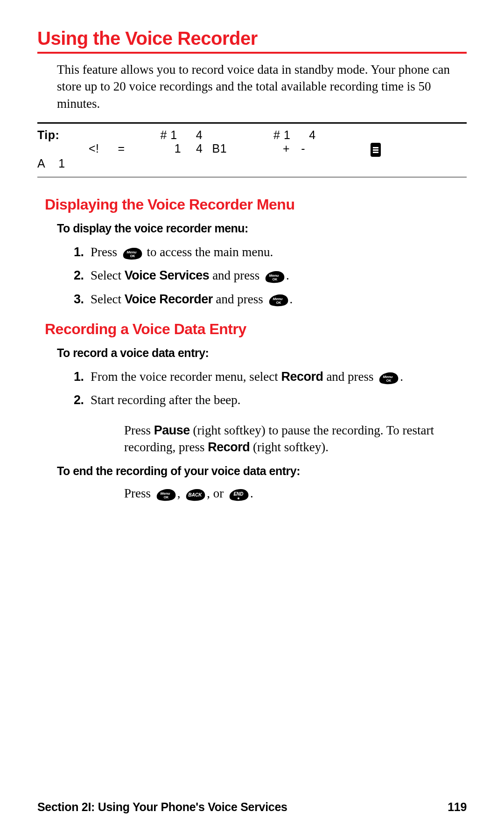 This screenshot has width=504, height=840. Describe the element at coordinates (270, 299) in the screenshot. I see `step-item: 3. Select Voice Recorder and press MenuO…` at that location.